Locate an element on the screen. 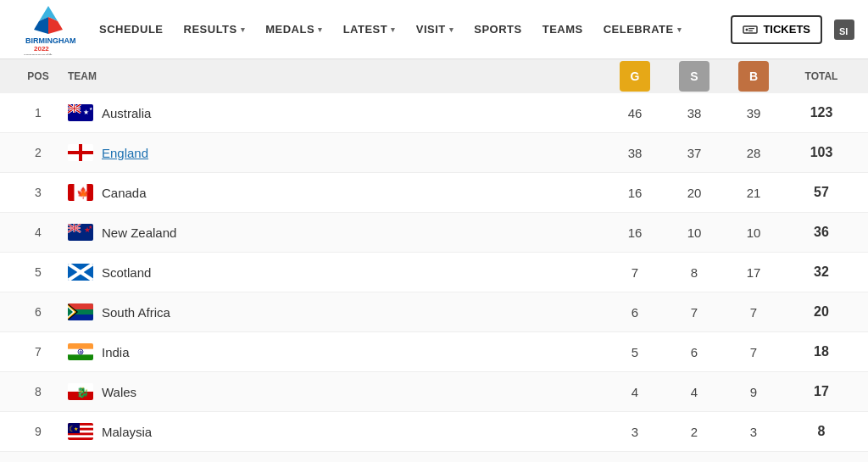  flag-icon: ★ ★ is located at coordinates (81, 113).